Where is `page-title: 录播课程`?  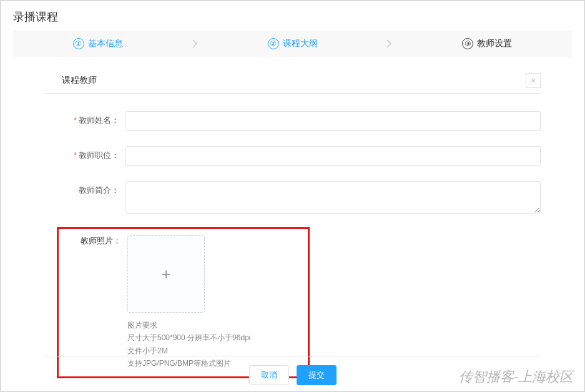
page-title: 录播课程 is located at coordinates (292, 16).